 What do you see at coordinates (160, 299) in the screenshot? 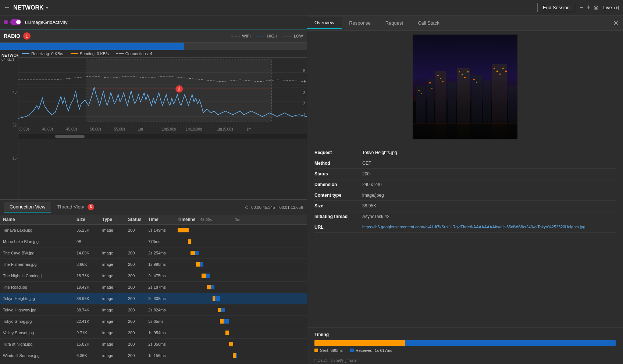
I see `cell-time: 2s 308ms` at bounding box center [160, 299].